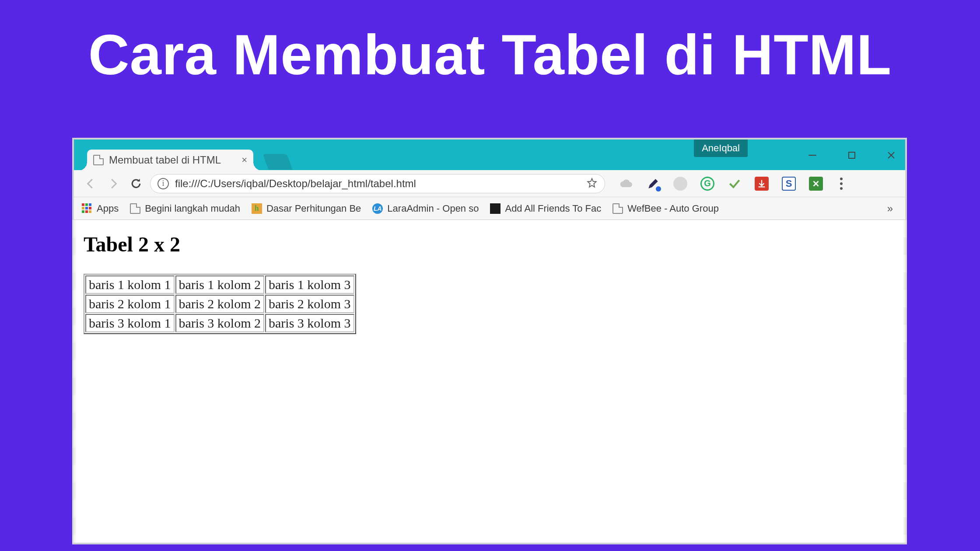  What do you see at coordinates (490, 184) in the screenshot?
I see `toolbar: i file:///C:/Users/iqbal/Desktop/belajar…` at bounding box center [490, 184].